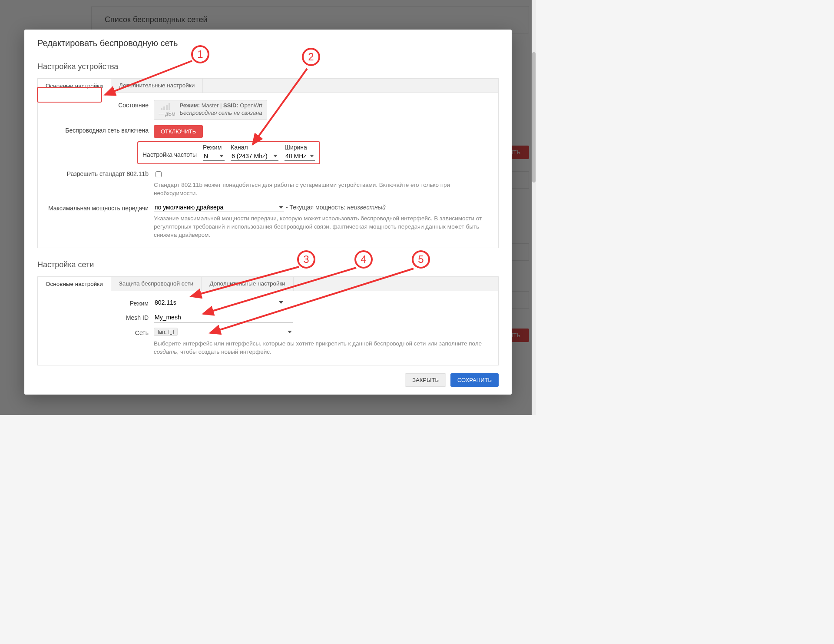 This screenshot has width=834, height=644. Describe the element at coordinates (268, 110) in the screenshot. I see `row-status: Состояние --- дБм Режим: Master |` at that location.